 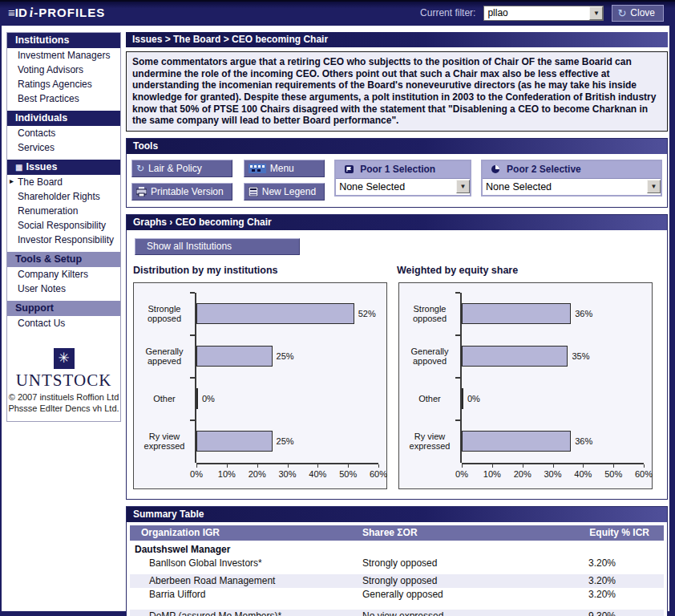 I want to click on sidebar-item-best-practices: Best Practices, so click(x=64, y=99).